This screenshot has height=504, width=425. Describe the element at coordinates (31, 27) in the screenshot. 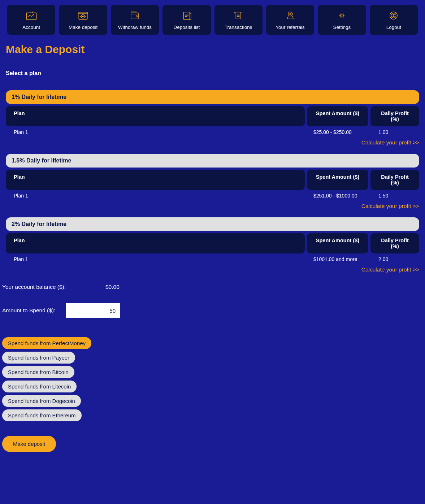

I see `nav-label: Account` at that location.